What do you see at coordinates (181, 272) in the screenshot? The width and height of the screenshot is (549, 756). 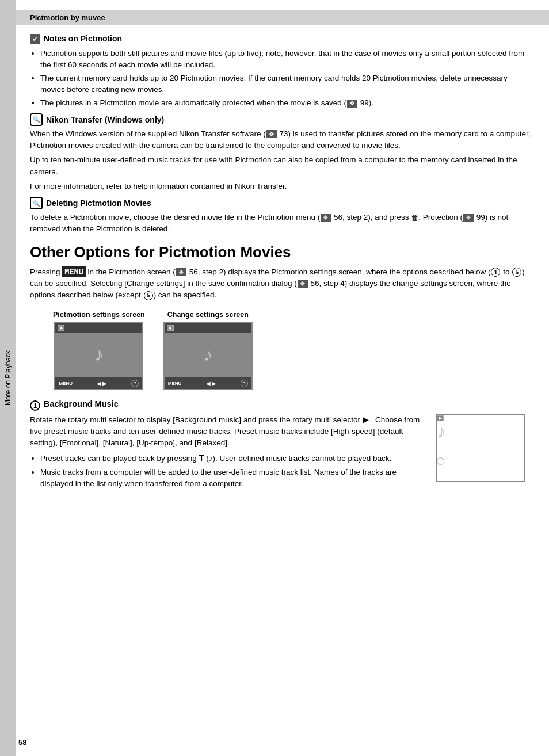 I see `ref-icon-5: ❖` at bounding box center [181, 272].